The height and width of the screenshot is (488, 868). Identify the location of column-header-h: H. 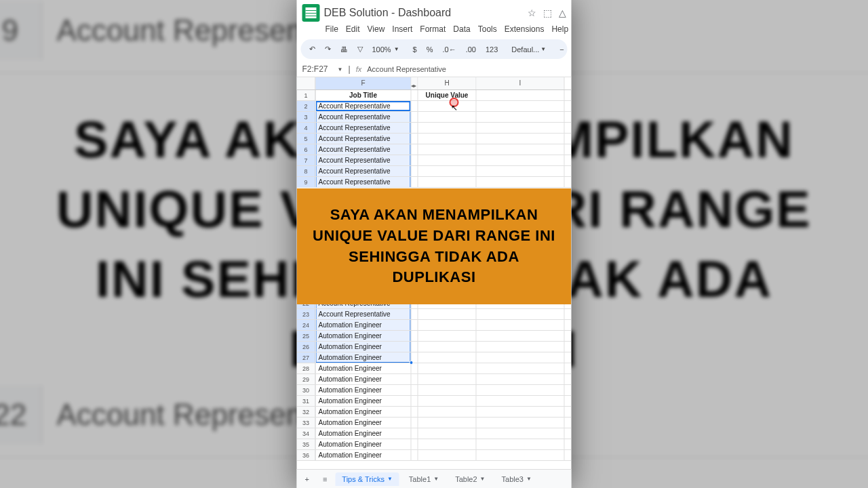
(448, 83).